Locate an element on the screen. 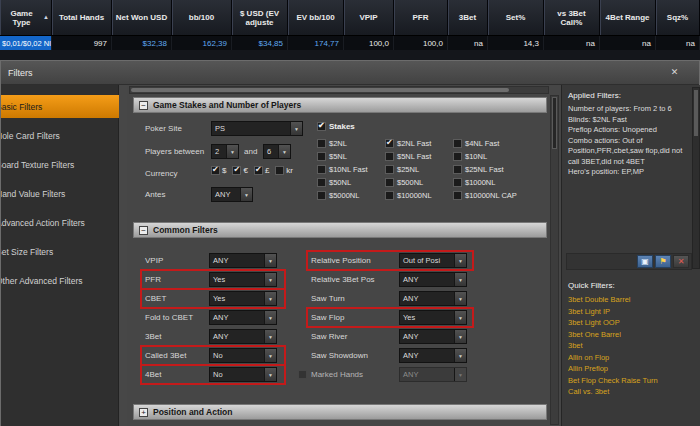  4bet-dropdown: No▼ is located at coordinates (243, 374).